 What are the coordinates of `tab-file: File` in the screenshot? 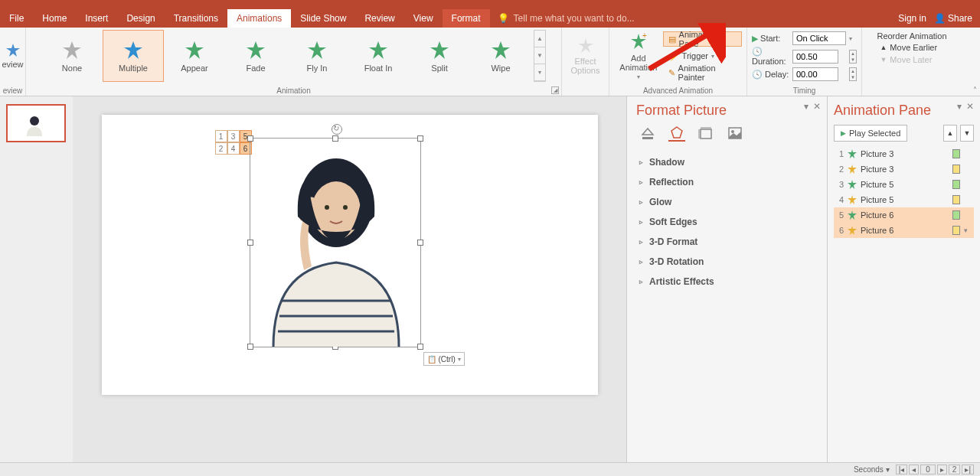 It's located at (17, 18).